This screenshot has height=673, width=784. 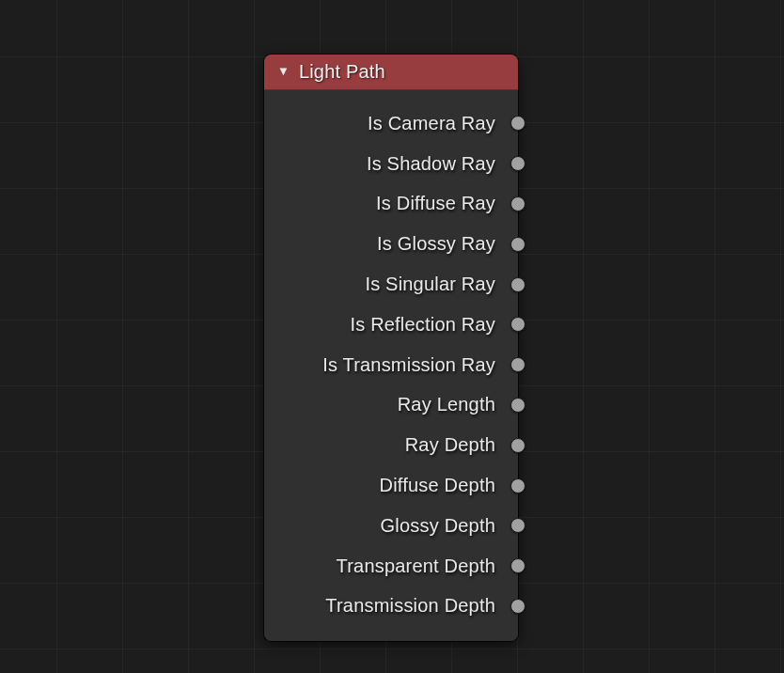 What do you see at coordinates (431, 164) in the screenshot?
I see `output-label: Is Shadow Ray` at bounding box center [431, 164].